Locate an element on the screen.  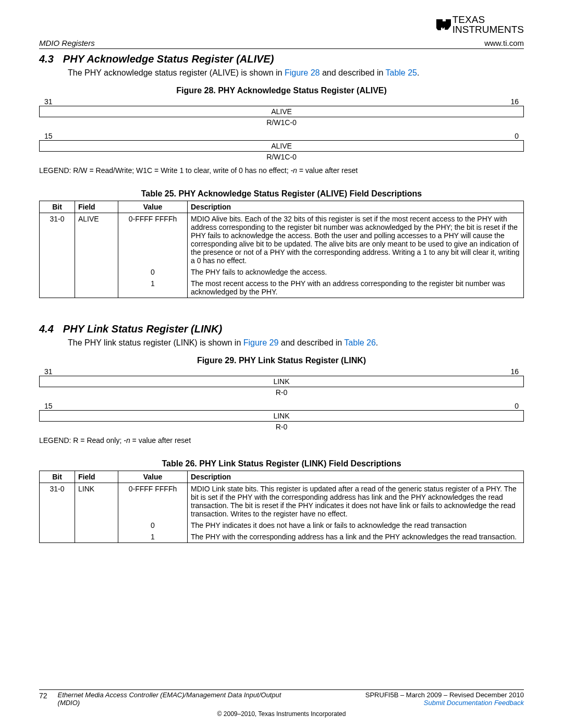
cell-field: LINK is located at coordinates (97, 501).